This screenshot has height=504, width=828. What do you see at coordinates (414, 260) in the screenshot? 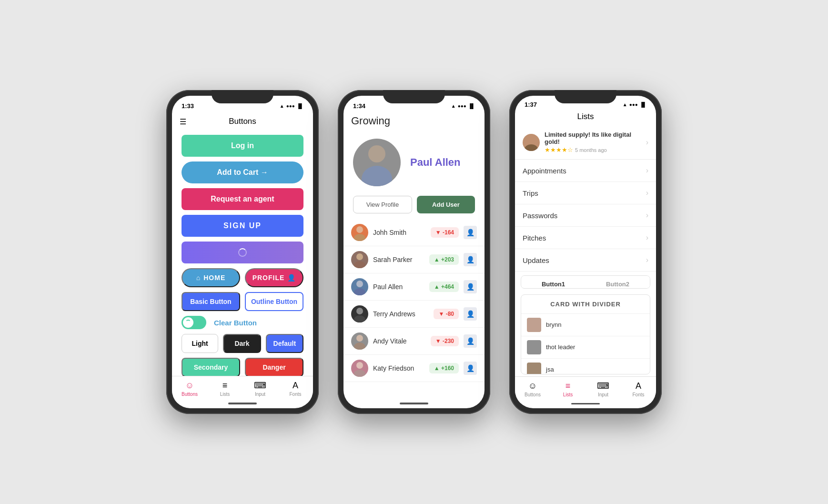
I see `table-row: Sarah Parker ▲ +203 👤` at bounding box center [414, 260].